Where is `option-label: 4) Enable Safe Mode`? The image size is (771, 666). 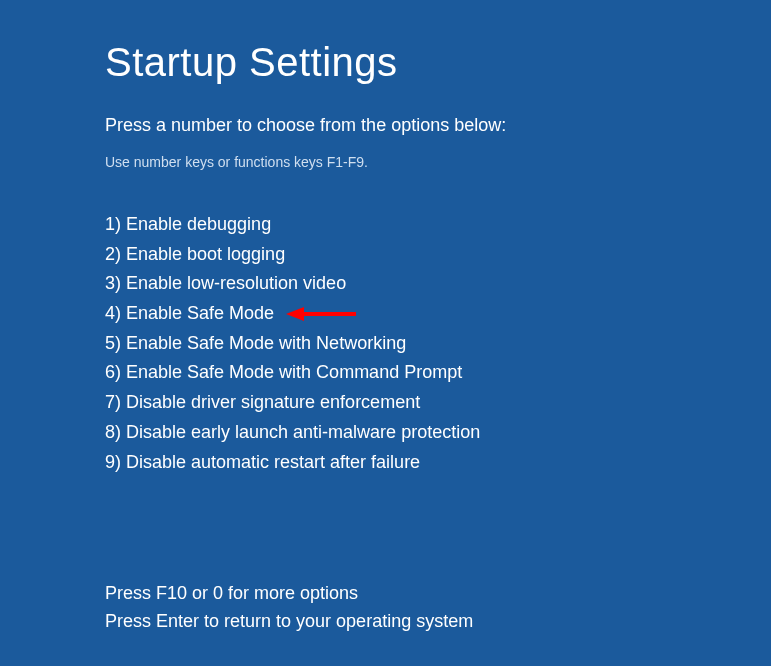
option-label: 4) Enable Safe Mode is located at coordinates (190, 314).